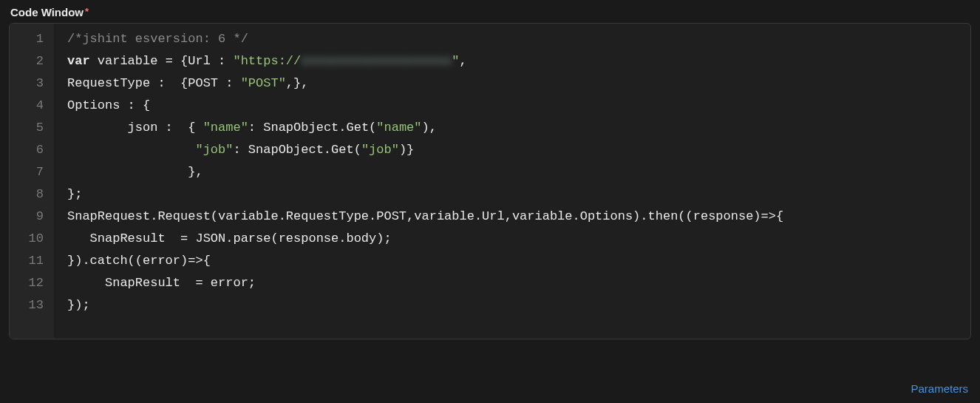 The image size is (980, 403). Describe the element at coordinates (939, 389) in the screenshot. I see `parameters-link: Parameters` at that location.